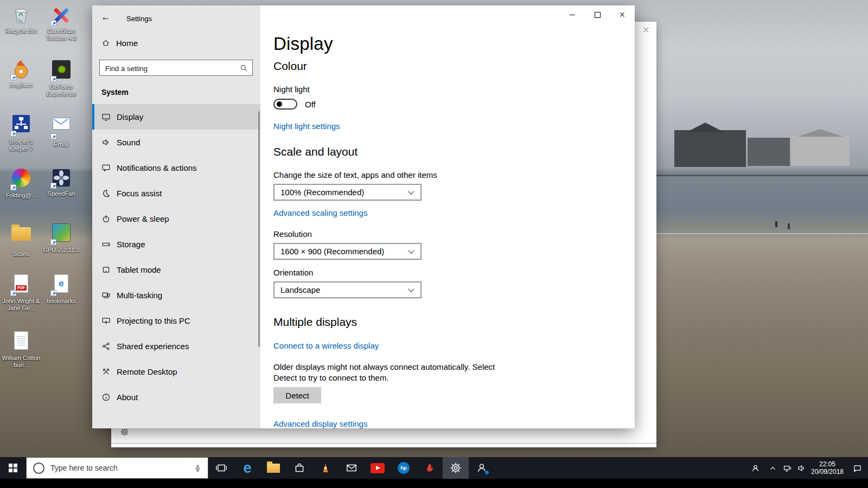  Describe the element at coordinates (139, 270) in the screenshot. I see `sidebar-item-label: Tablet mode` at that location.